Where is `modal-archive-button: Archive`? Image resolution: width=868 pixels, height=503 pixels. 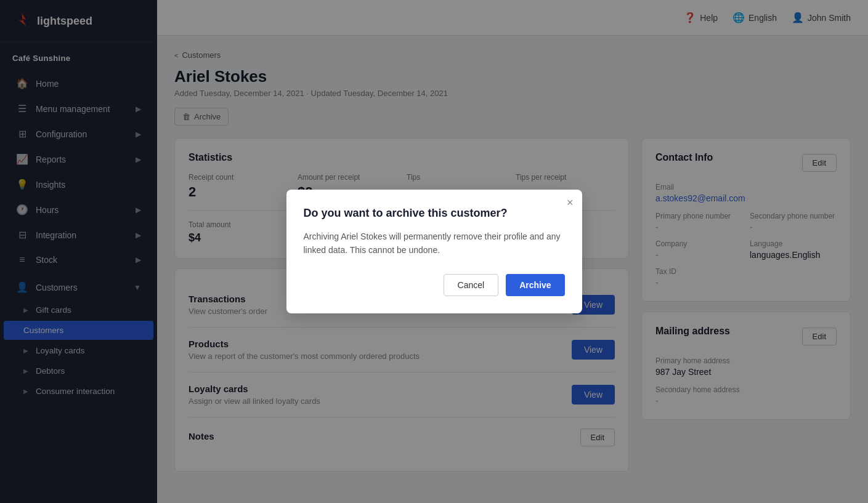
modal-archive-button: Archive is located at coordinates (535, 285).